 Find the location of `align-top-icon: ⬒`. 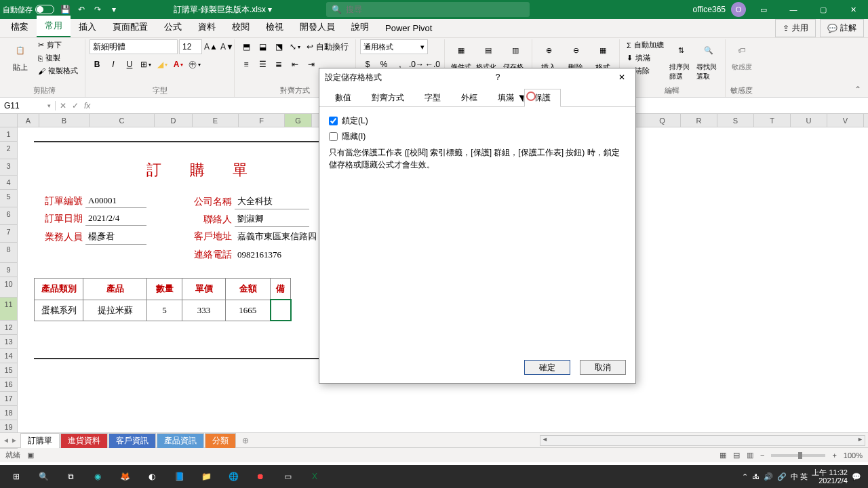

align-top-icon: ⬒ is located at coordinates (246, 47).